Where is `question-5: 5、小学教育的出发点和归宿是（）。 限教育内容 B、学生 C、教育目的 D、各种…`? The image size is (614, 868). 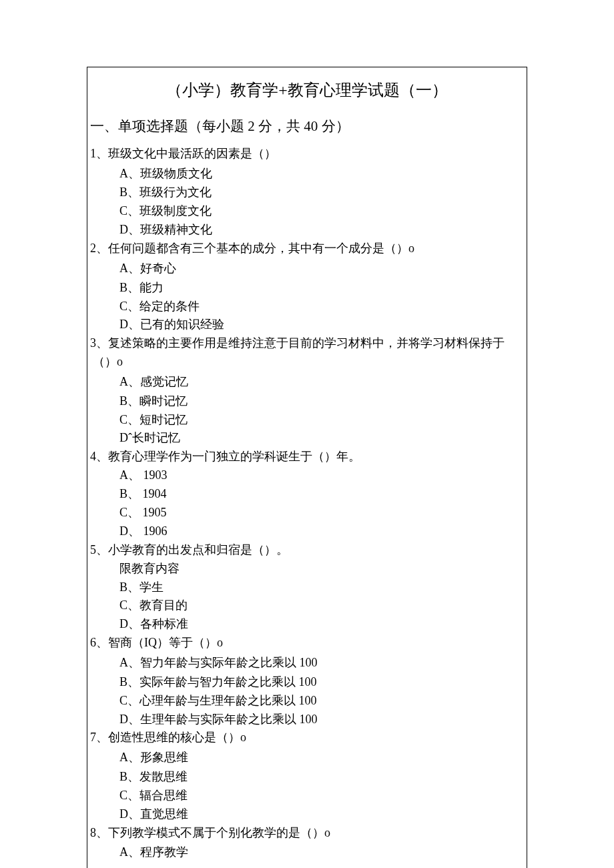
question-5: 5、小学教育的出发点和归宿是（）。 限教育内容 B、学生 C、教育目的 D、各种… is located at coordinates (307, 587).